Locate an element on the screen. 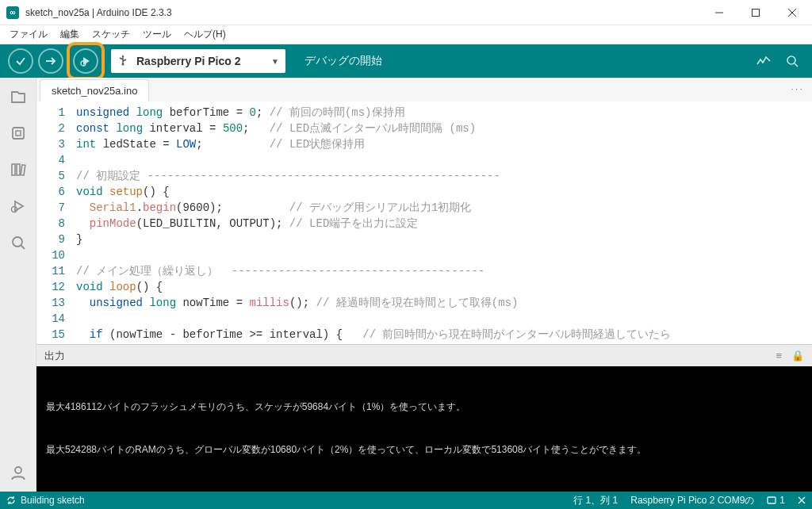  editor-tab-bar: sketch_nov25a.ino ··· is located at coordinates (424, 90).